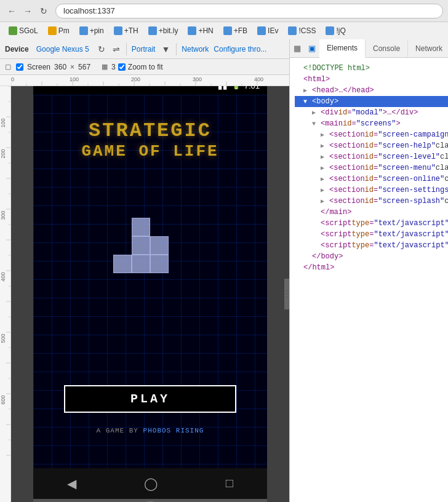 This screenshot has height=502, width=448. I want to click on refresh-button: ↻, so click(44, 11).